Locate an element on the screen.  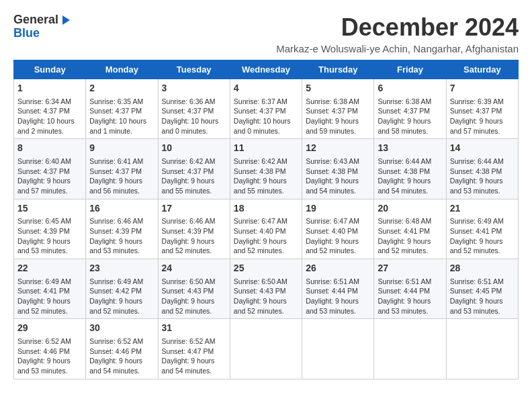
calendar-cell: 3Sunrise: 6:36 AMSunset: 4:37 PMDaylight… is located at coordinates (193, 109).